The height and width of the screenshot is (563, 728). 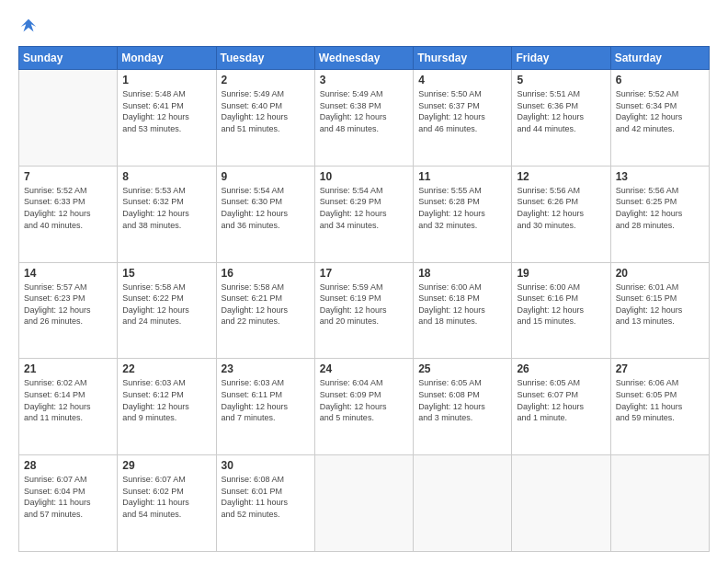 I want to click on day-number: 30, so click(x=266, y=465).